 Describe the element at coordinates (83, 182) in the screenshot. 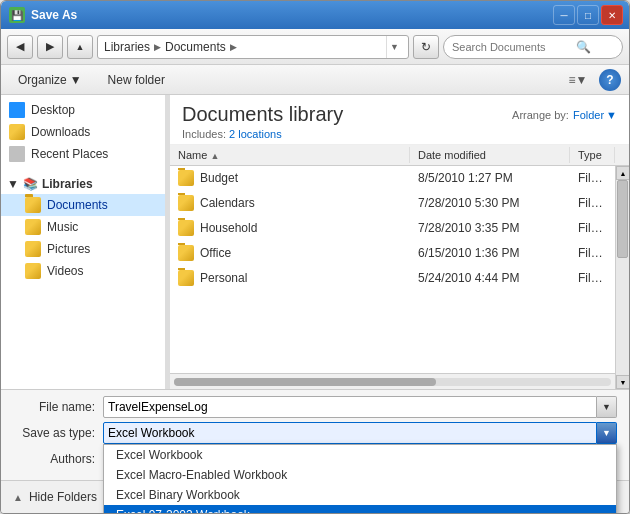

I see `libraries-section-header: ▼ 📚 Libraries` at that location.